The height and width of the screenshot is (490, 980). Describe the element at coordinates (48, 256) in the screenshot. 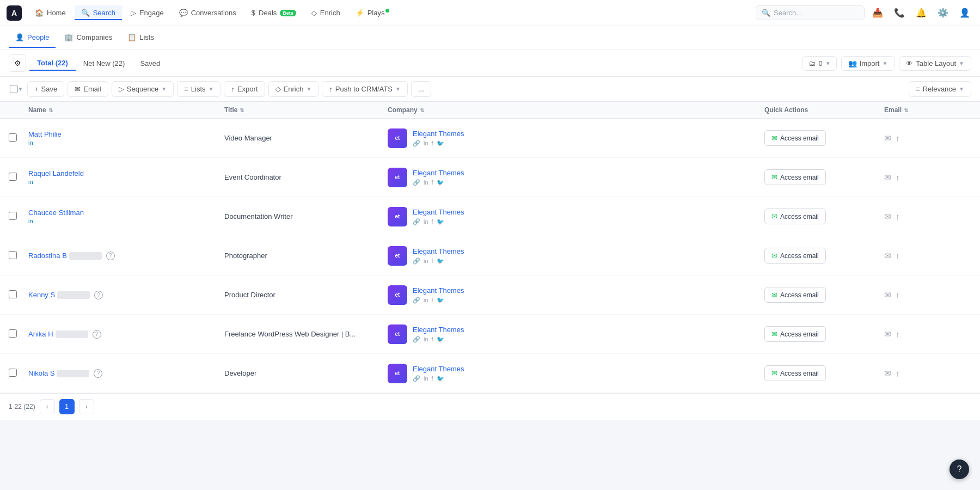

I see `person-name: Radostina B` at that location.